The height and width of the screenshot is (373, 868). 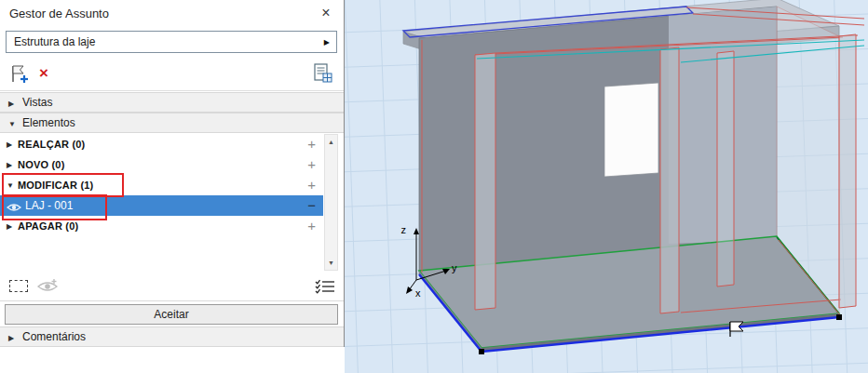 What do you see at coordinates (325, 286) in the screenshot?
I see `issue-list-options-icon` at bounding box center [325, 286].